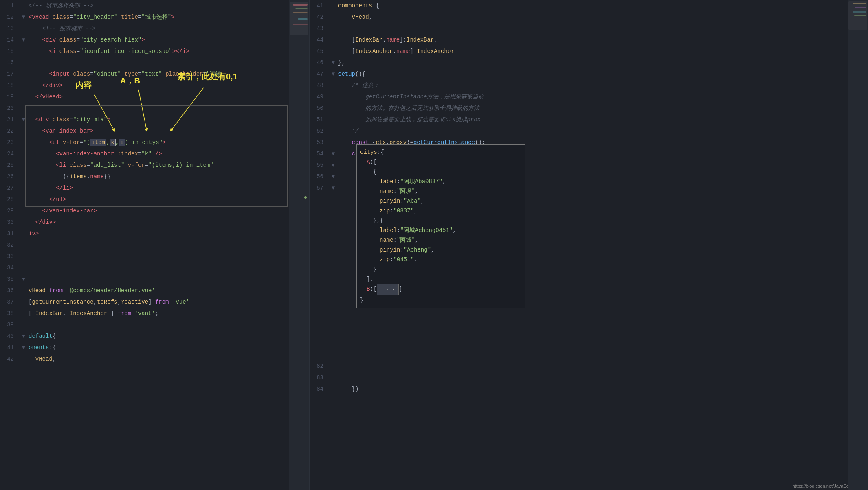 This screenshot has width=868, height=490. Describe the element at coordinates (441, 240) in the screenshot. I see `data-box-line-name2: name: "阿城",` at that location.